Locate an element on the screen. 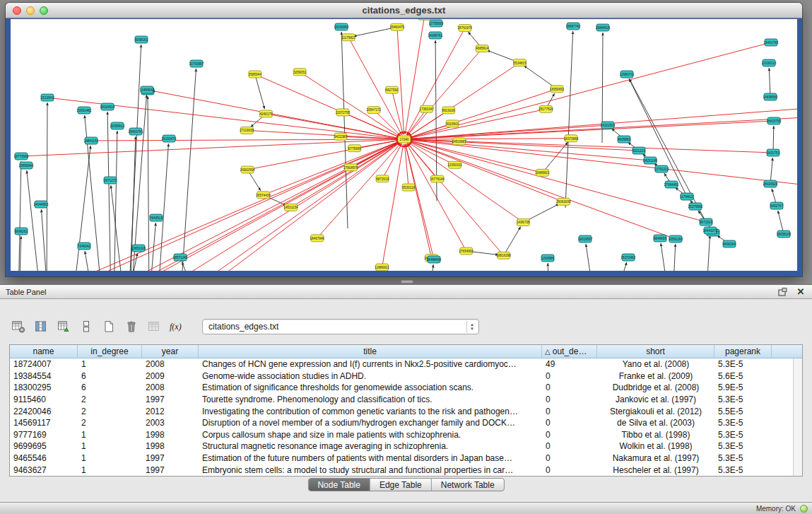 Image resolution: width=812 pixels, height=514 pixels. graph-node: 24321503 is located at coordinates (608, 125).